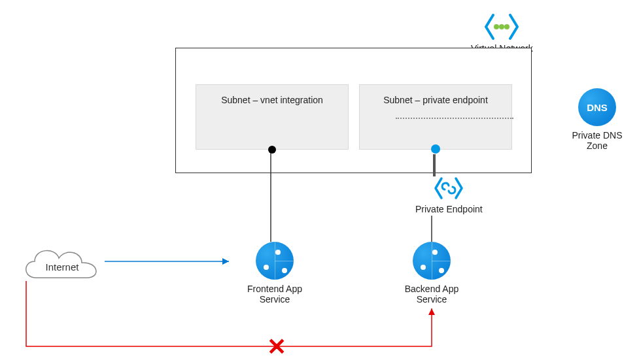  What do you see at coordinates (272, 150) in the screenshot?
I see `endpoint-dot-integration` at bounding box center [272, 150].